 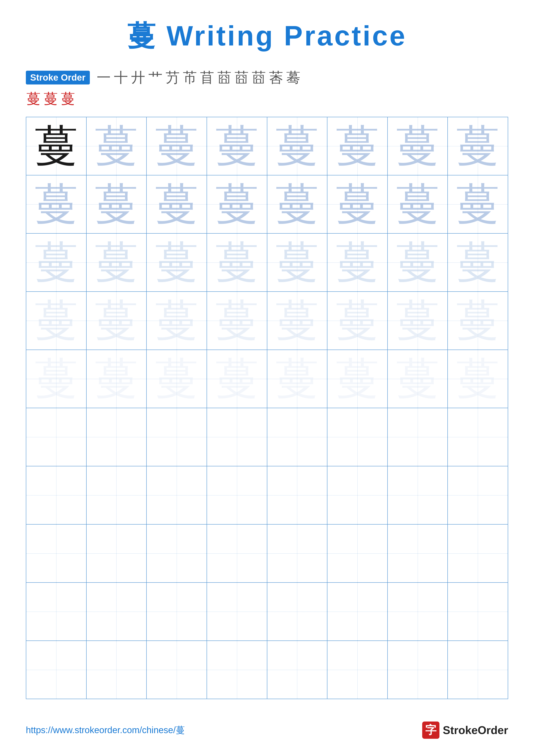 I want to click on page-title: 蔓 Writing Practice, so click(x=267, y=36).